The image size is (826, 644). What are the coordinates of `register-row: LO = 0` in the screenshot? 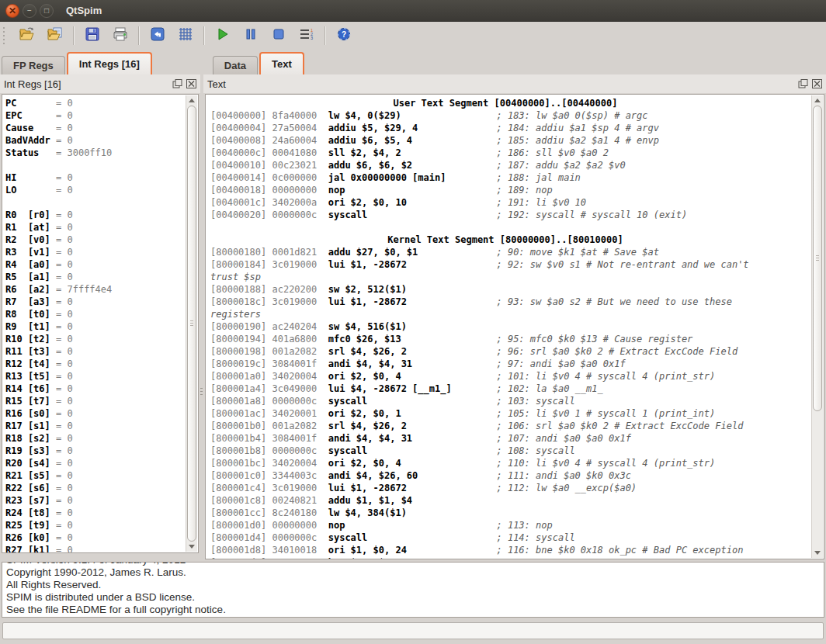 It's located at (102, 190).